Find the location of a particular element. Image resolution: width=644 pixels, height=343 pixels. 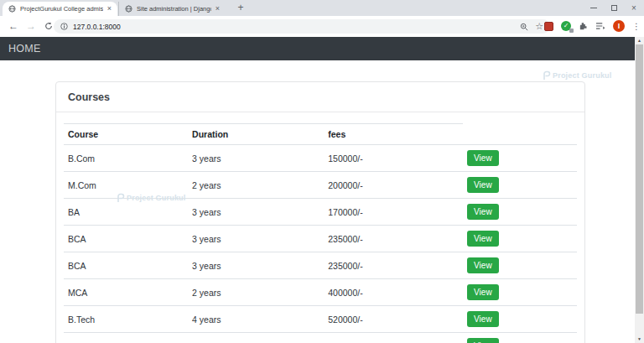

header-duration: Duration is located at coordinates (256, 134).